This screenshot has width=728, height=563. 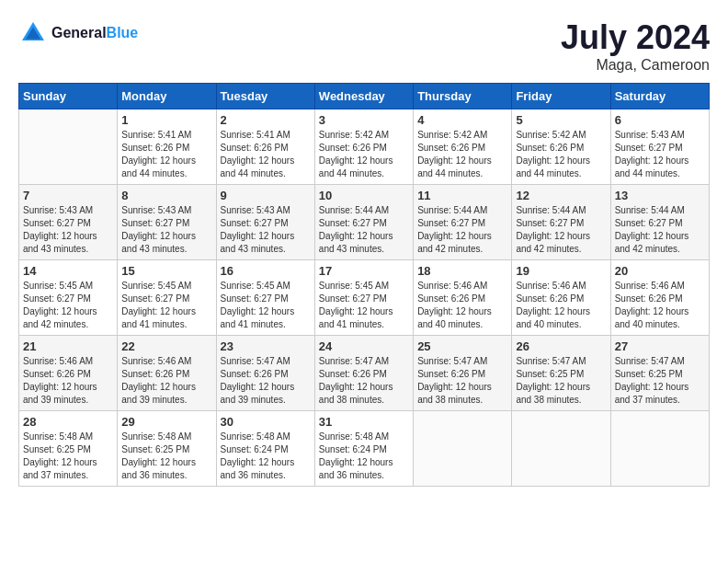 What do you see at coordinates (364, 120) in the screenshot?
I see `day-number: 3` at bounding box center [364, 120].